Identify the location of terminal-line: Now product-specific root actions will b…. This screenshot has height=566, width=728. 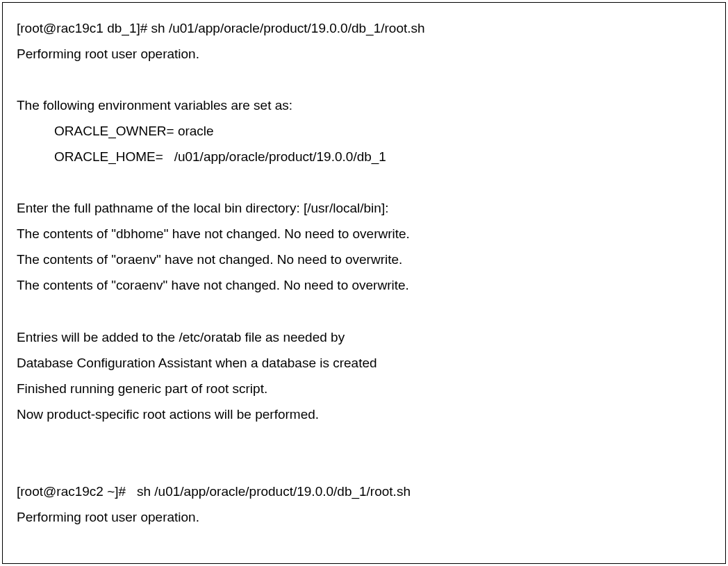
(364, 414).